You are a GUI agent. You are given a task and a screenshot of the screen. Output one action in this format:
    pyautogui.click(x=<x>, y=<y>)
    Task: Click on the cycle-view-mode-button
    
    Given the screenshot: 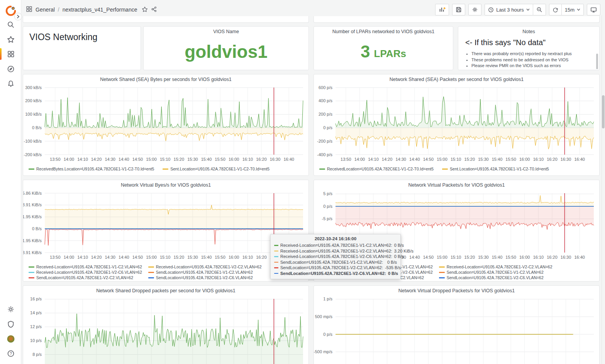 What is the action you would take?
    pyautogui.click(x=594, y=10)
    